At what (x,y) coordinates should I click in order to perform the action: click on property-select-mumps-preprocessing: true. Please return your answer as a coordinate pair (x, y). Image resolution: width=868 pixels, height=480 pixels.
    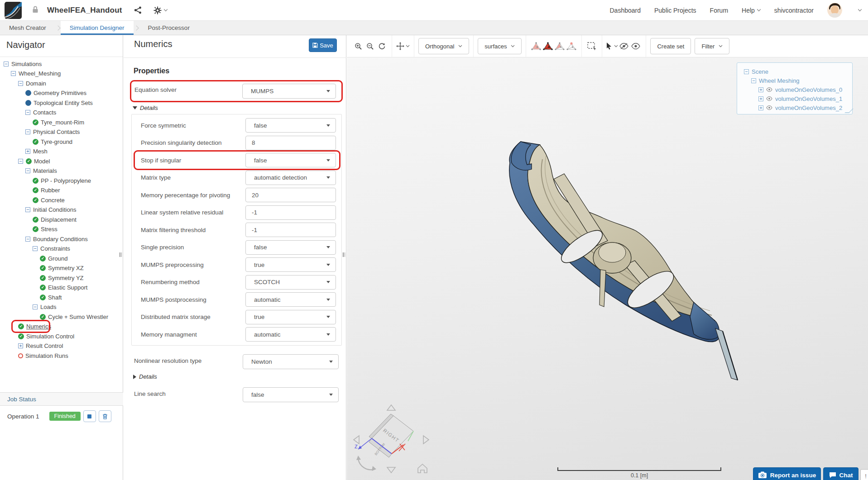
    Looking at the image, I should click on (291, 265).